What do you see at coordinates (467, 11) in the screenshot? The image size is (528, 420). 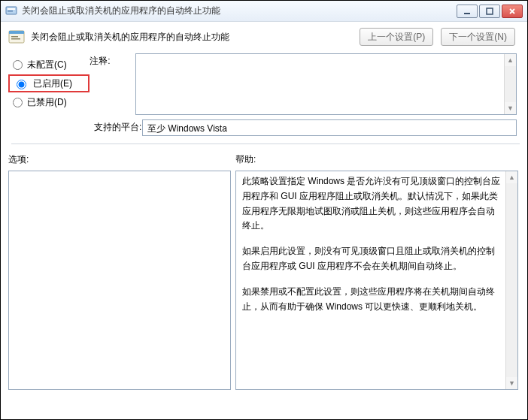 I see `minimize-button` at bounding box center [467, 11].